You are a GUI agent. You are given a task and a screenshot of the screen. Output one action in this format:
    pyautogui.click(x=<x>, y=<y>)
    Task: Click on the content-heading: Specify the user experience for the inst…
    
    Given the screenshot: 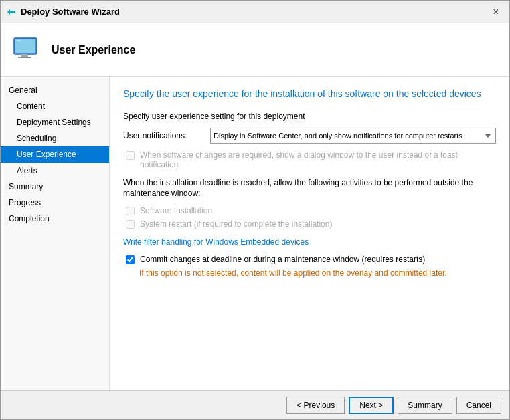 What is the action you would take?
    pyautogui.click(x=309, y=94)
    